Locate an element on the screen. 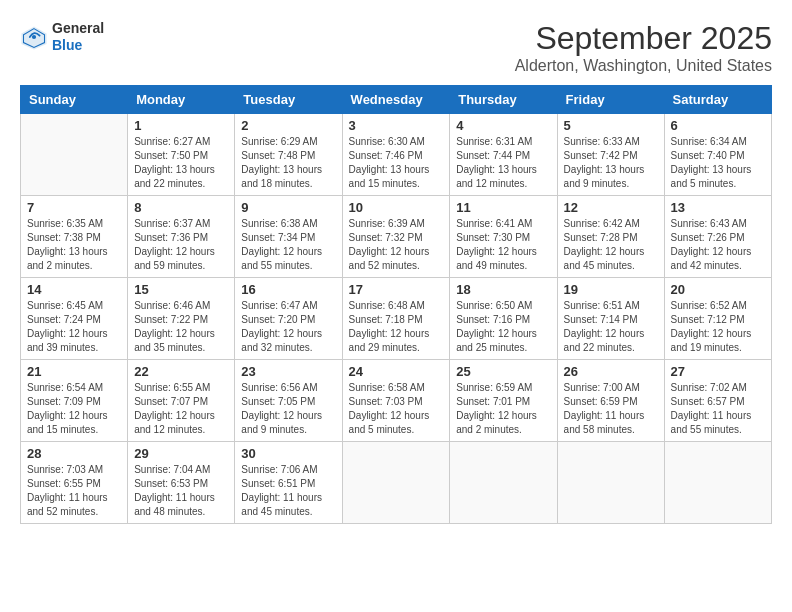  calendar-cell: 29Sunrise: 7:04 AM Sunset: 6:53 PM Dayli… is located at coordinates (182, 483).